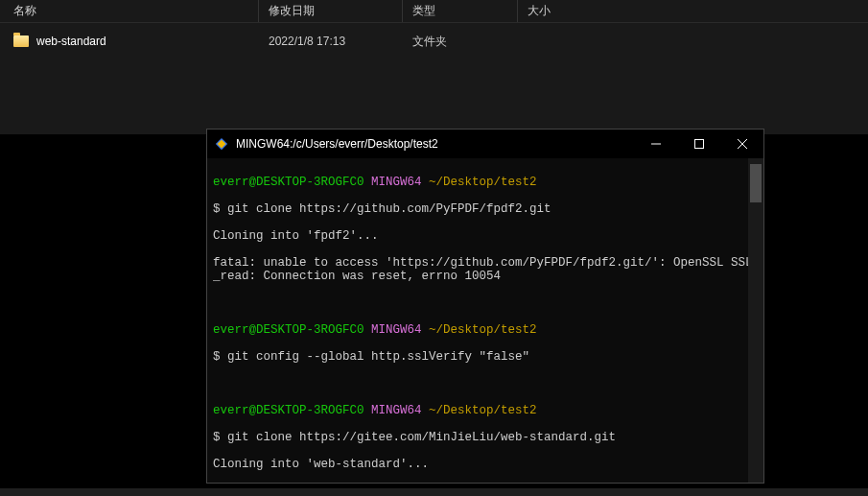 The height and width of the screenshot is (496, 868). Describe the element at coordinates (460, 42) in the screenshot. I see `row-type: 文件夹` at that location.